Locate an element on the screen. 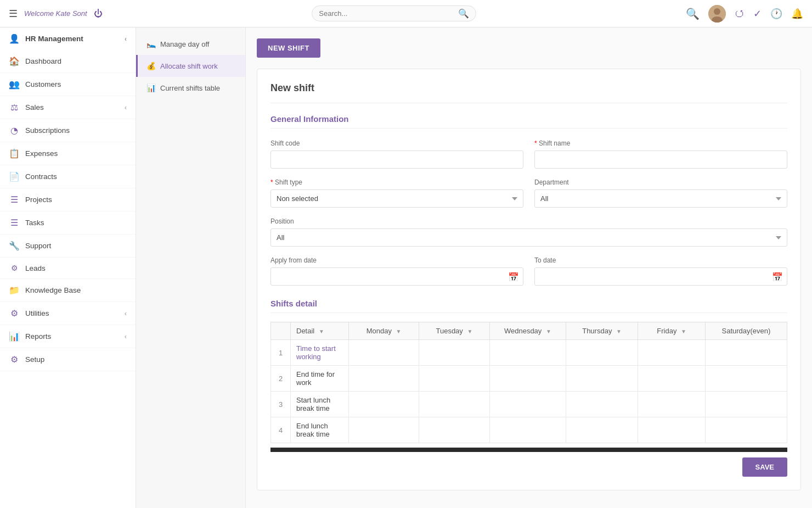 The image size is (812, 508). department-select: All HR Finance IT is located at coordinates (661, 199).